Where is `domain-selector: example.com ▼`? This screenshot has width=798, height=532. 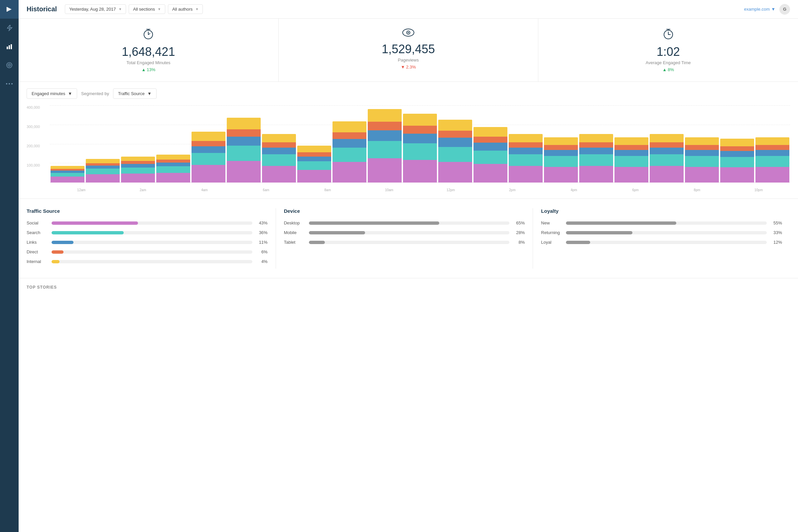
domain-selector: example.com ▼ is located at coordinates (760, 9).